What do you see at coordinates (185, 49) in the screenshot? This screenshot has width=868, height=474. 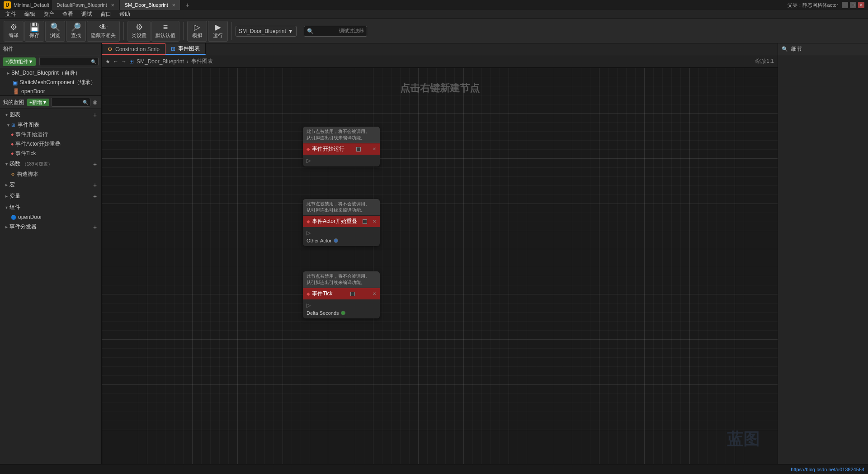 I see `tab-event-graph: ⊞ 事件图表` at bounding box center [185, 49].